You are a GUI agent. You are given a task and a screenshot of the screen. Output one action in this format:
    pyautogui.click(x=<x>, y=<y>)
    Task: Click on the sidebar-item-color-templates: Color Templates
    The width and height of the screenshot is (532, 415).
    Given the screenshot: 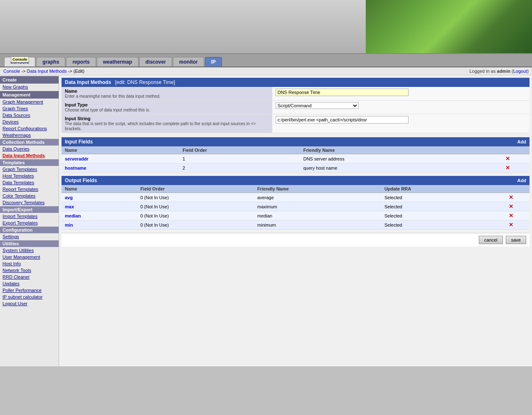 What is the action you would take?
    pyautogui.click(x=29, y=196)
    